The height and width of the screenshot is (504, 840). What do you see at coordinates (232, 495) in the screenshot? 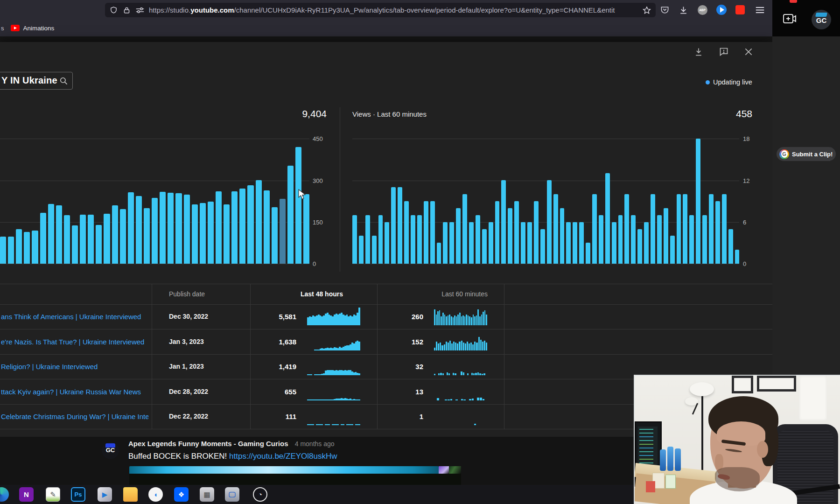
I see `remote-desktop-icon: 🖵` at bounding box center [232, 495].